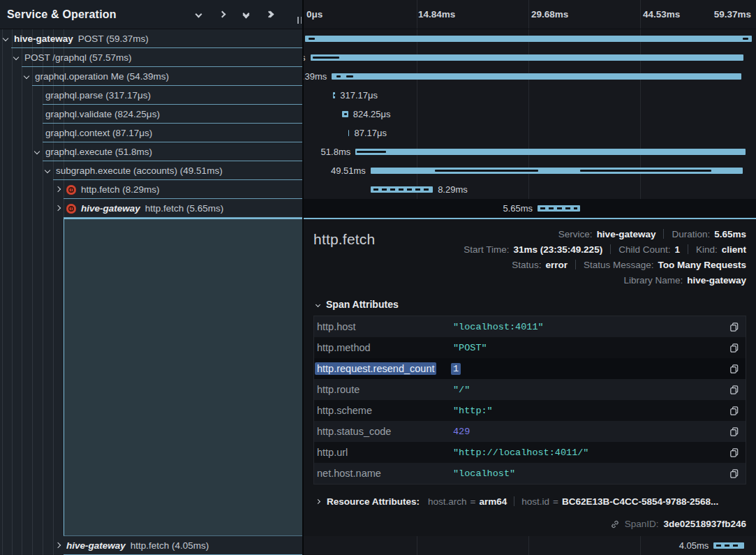 The height and width of the screenshot is (555, 756). I want to click on span-bar-post-graphql, so click(528, 57).